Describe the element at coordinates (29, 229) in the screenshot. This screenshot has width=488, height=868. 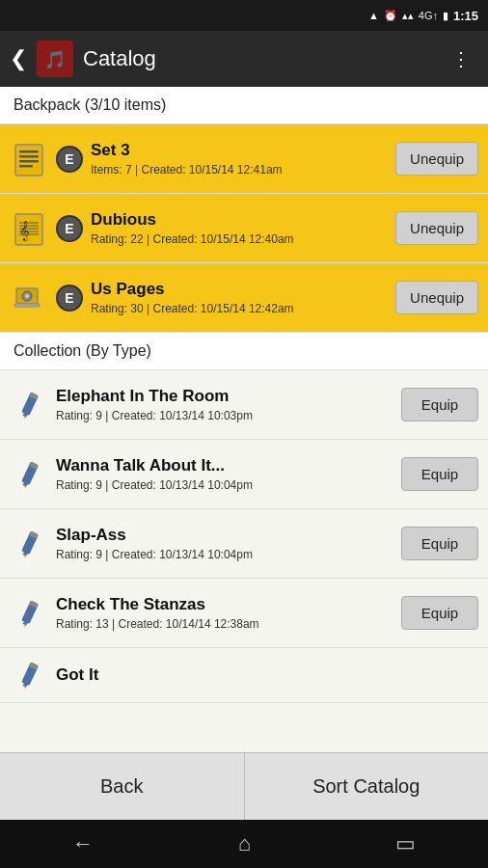
I see `item-icon-music: 𝄞` at that location.